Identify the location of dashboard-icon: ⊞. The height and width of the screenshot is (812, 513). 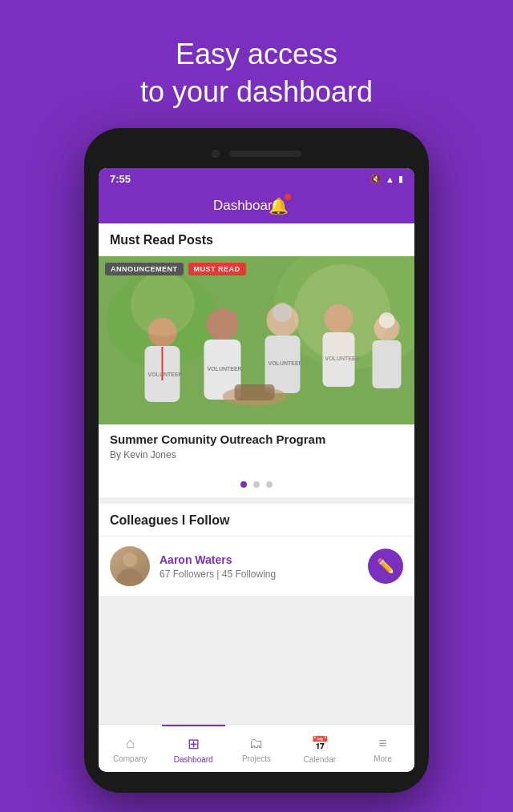
(194, 744).